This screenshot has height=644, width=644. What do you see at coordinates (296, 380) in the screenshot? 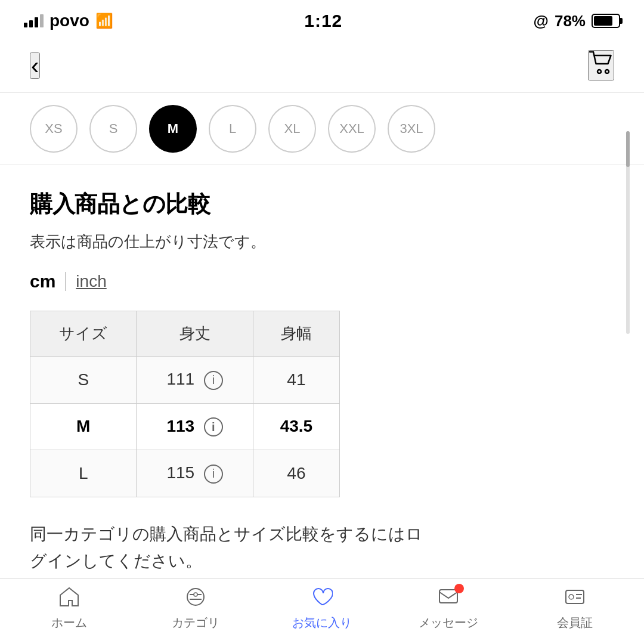
I see `width-cell-s: 41` at bounding box center [296, 380].